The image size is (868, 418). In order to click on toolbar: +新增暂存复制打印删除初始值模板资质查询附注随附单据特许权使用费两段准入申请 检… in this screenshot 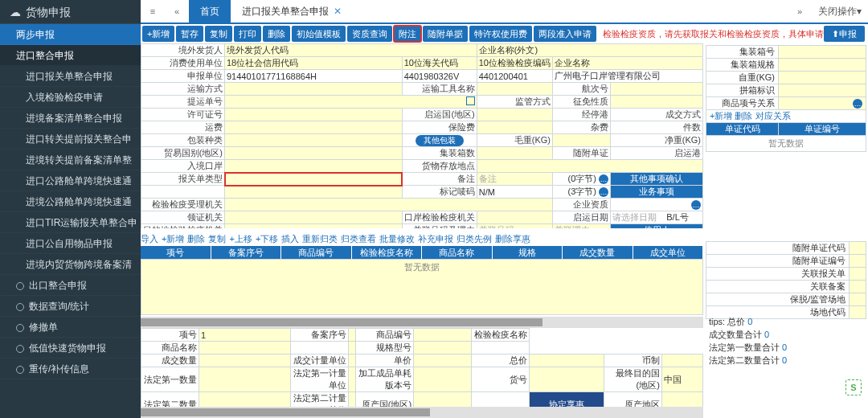, I will do `click(505, 34)`.